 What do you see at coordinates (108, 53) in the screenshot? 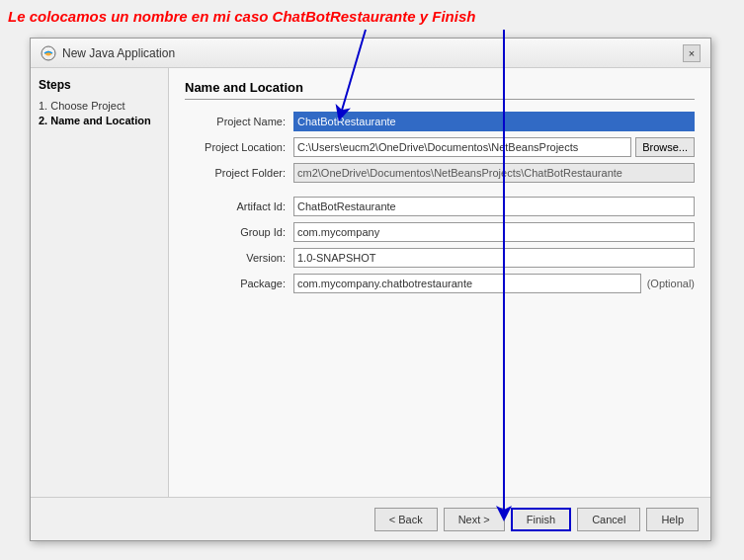
I see `dialog-title-left: New Java Application` at bounding box center [108, 53].